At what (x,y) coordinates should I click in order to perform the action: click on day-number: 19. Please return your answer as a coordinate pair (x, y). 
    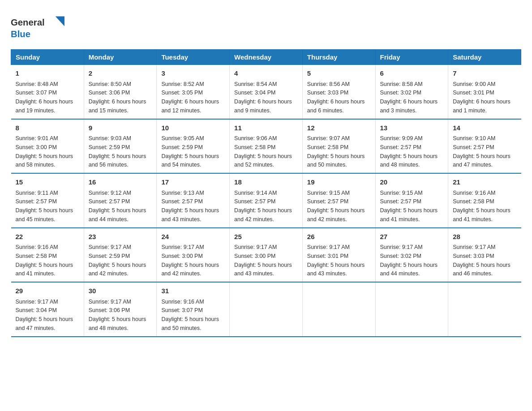
    Looking at the image, I should click on (339, 183).